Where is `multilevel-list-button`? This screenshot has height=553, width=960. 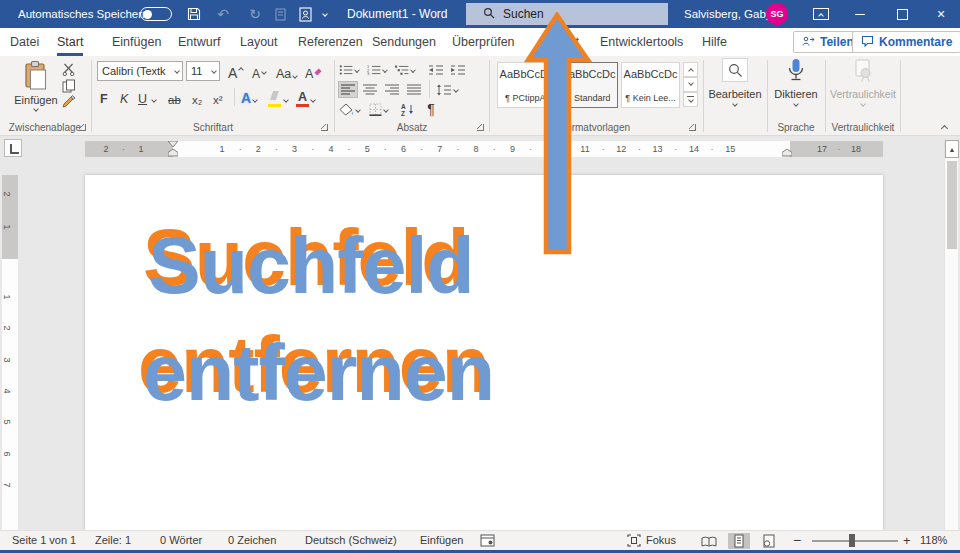 multilevel-list-button is located at coordinates (405, 70).